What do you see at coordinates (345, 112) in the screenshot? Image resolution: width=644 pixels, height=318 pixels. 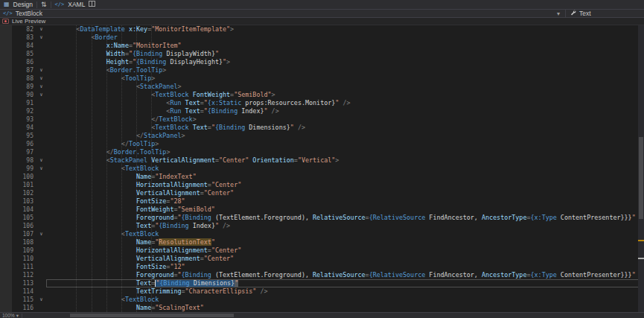 I see `code-text: <Run Text="{Binding Index}" />` at bounding box center [345, 112].